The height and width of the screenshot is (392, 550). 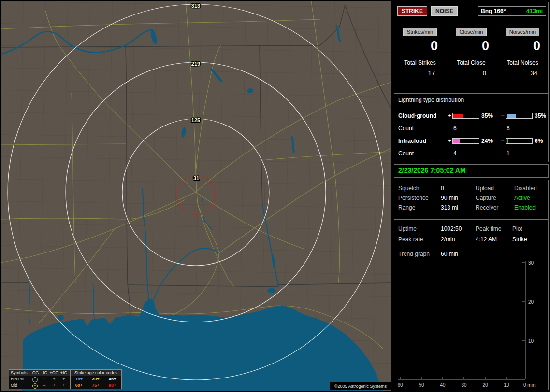 What do you see at coordinates (471, 128) in the screenshot?
I see `cloud-ground-count-row: Count 6 6` at bounding box center [471, 128].